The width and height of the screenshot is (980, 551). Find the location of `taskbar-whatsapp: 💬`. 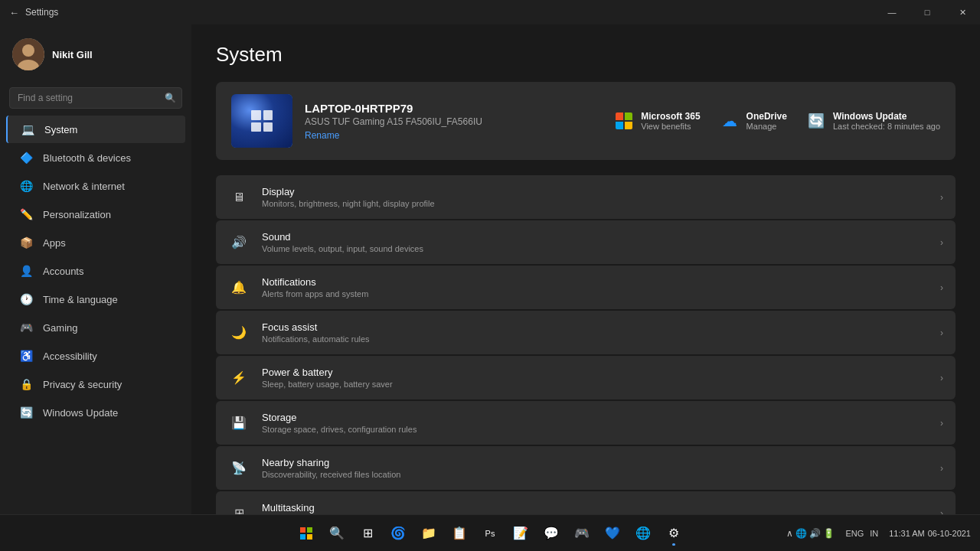

taskbar-whatsapp: 💬 is located at coordinates (551, 533).